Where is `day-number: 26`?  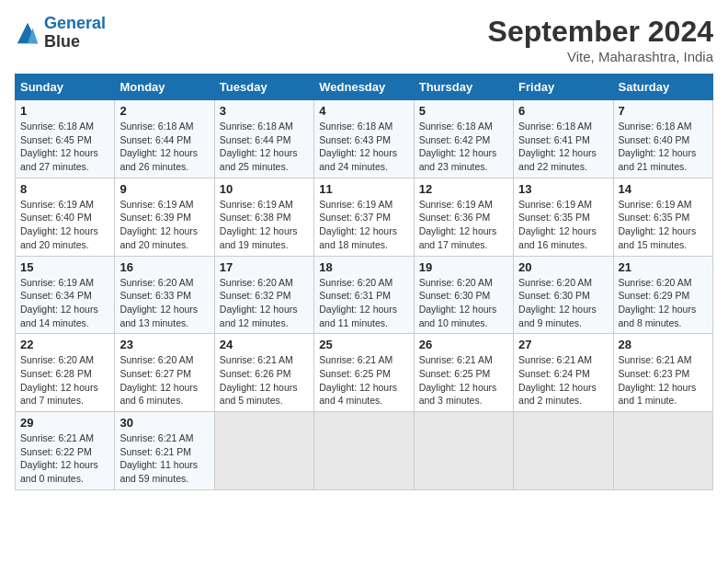 day-number: 26 is located at coordinates (463, 344).